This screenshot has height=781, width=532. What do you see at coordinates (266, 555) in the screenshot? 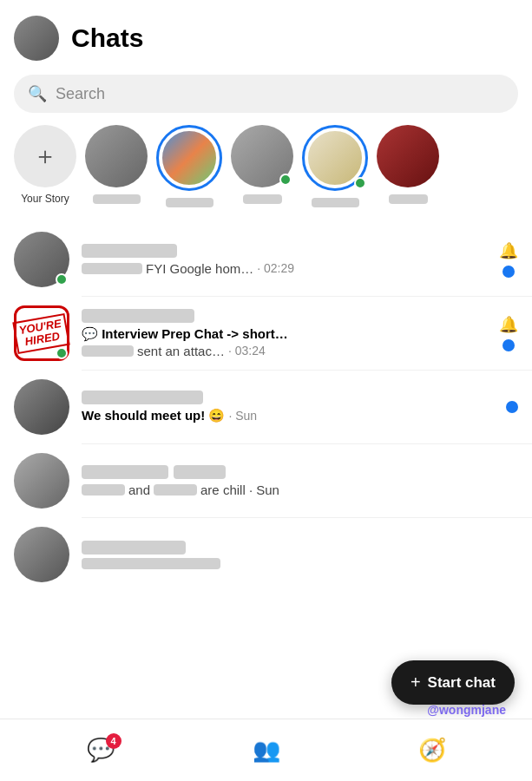
I see `chat-item` at bounding box center [266, 555].